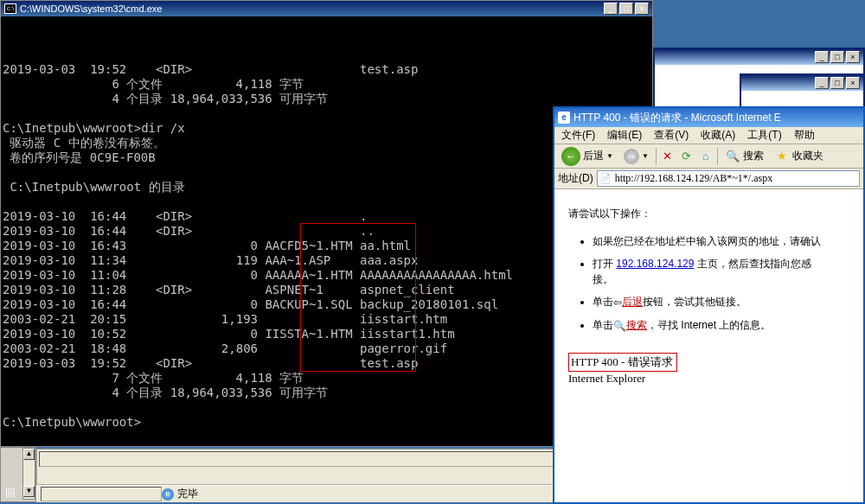 This screenshot has width=865, height=504. Describe the element at coordinates (706, 156) in the screenshot. I see `home-button: ⌂` at that location.